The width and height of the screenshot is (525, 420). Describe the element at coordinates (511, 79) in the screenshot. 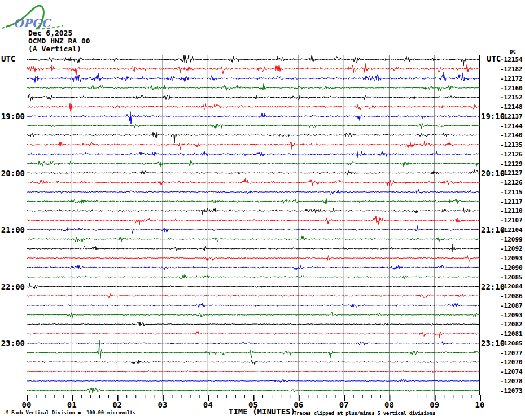

I see `dc-value-18:20: -12172` at that location.